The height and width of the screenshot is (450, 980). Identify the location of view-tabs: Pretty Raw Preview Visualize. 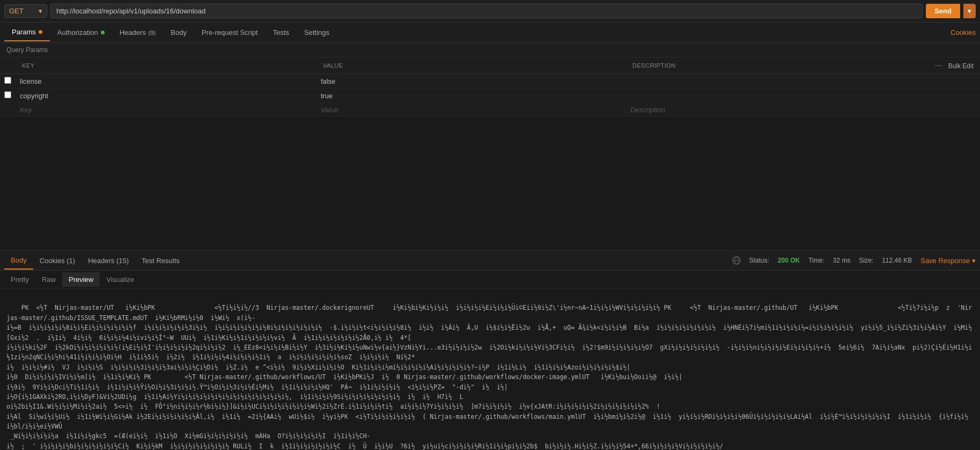
(490, 280).